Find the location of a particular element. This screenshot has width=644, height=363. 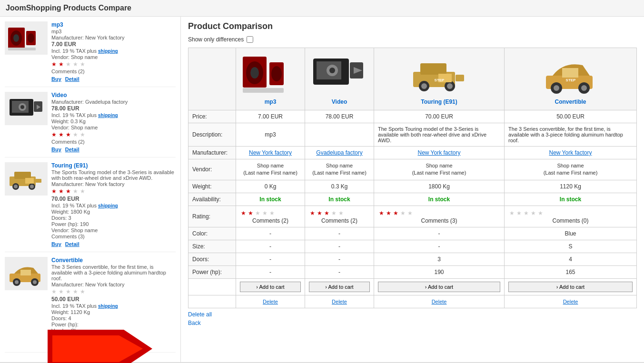

add-to-cart-mp3: › Add to cart is located at coordinates (270, 287).